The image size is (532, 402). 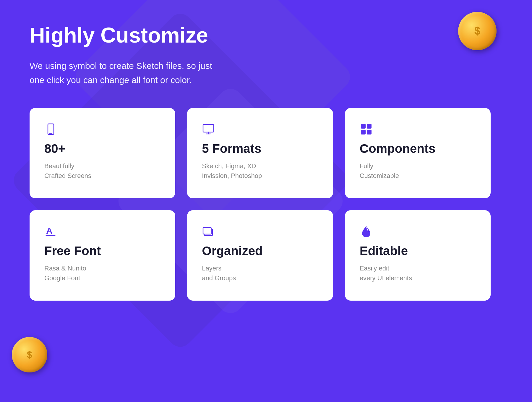 What do you see at coordinates (260, 153) in the screenshot?
I see `card-formats: 5 Formats Sketch, Figma, XD Invission, P…` at bounding box center [260, 153].